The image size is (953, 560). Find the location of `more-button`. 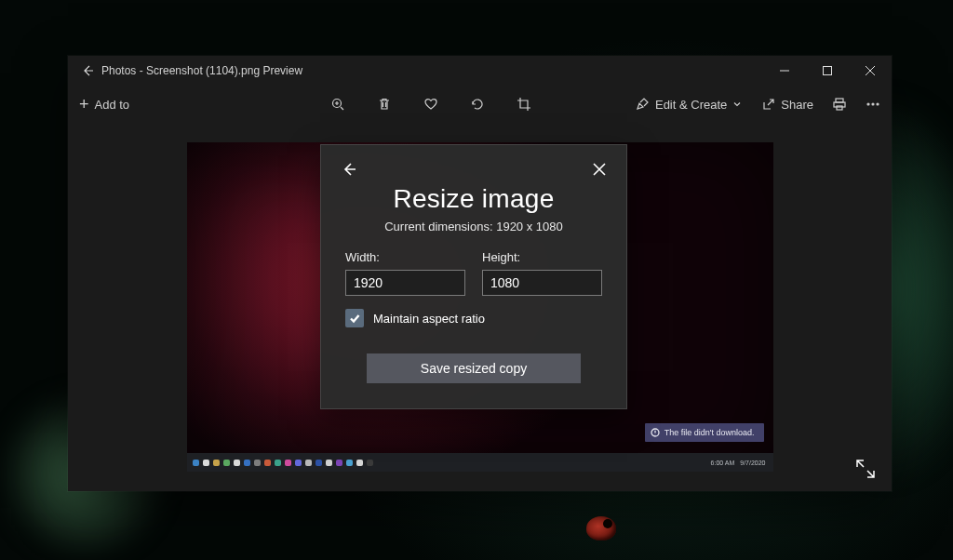

more-button is located at coordinates (873, 104).